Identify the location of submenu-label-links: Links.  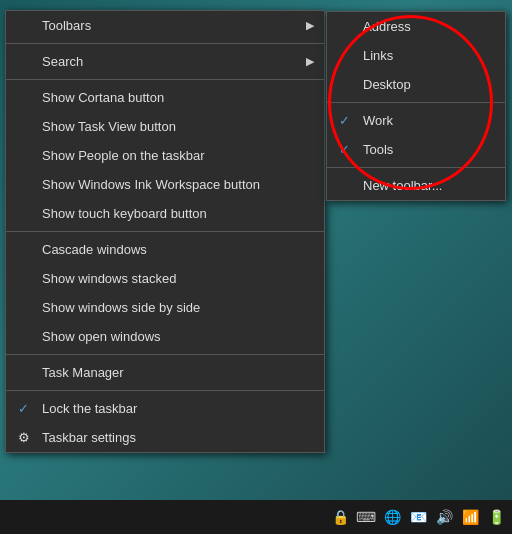
(378, 56).